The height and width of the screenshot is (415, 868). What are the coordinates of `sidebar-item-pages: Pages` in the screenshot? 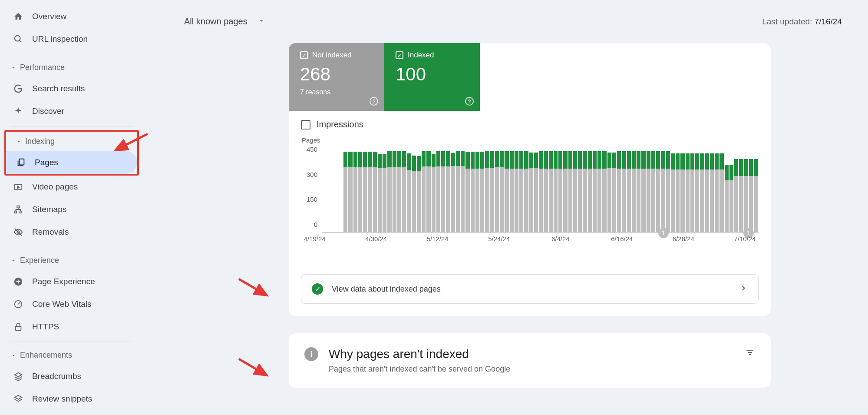 It's located at (72, 163).